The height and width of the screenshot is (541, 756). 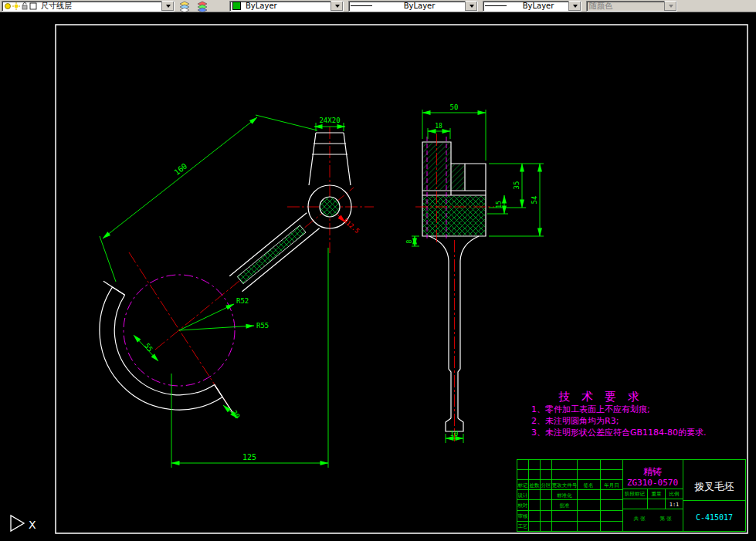 What do you see at coordinates (351, 226) in the screenshot?
I see `dim-r125-label: R12.5` at bounding box center [351, 226].